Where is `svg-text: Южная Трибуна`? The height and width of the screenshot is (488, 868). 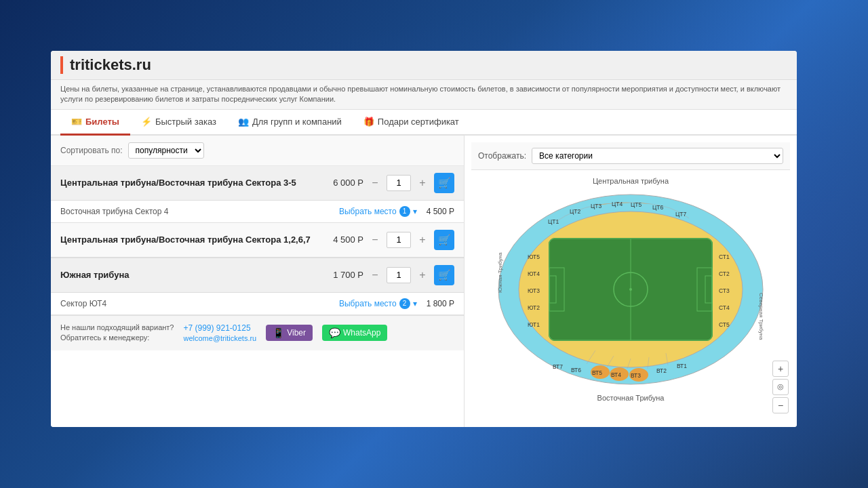
svg-text: Южная Трибуна is located at coordinates (500, 272).